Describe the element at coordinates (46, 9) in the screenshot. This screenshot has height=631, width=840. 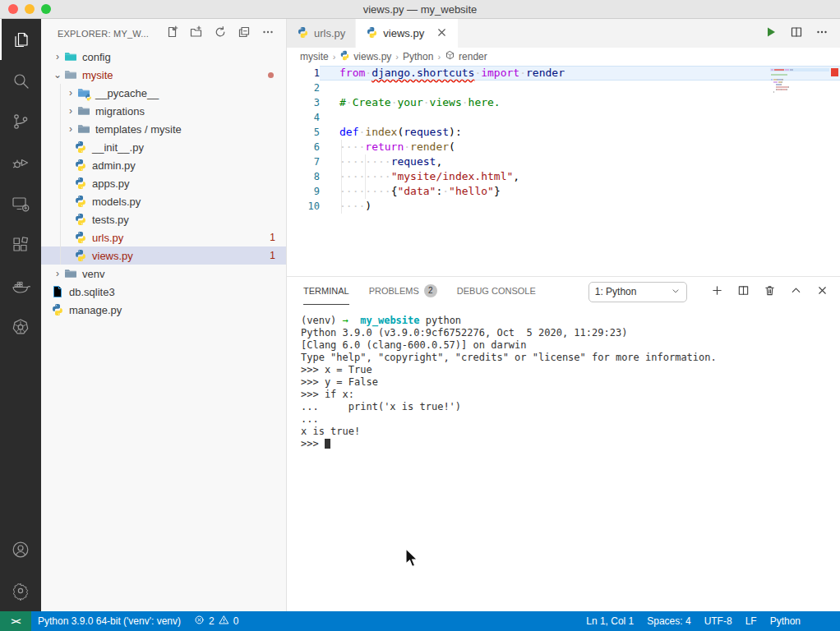
I see `zoom-window-button` at that location.